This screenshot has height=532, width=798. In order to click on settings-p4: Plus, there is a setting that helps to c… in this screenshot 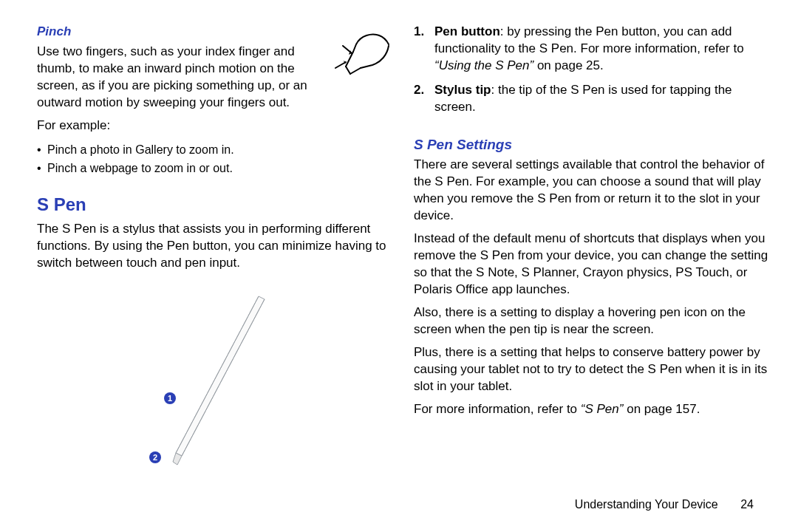, I will do `click(591, 369)`.